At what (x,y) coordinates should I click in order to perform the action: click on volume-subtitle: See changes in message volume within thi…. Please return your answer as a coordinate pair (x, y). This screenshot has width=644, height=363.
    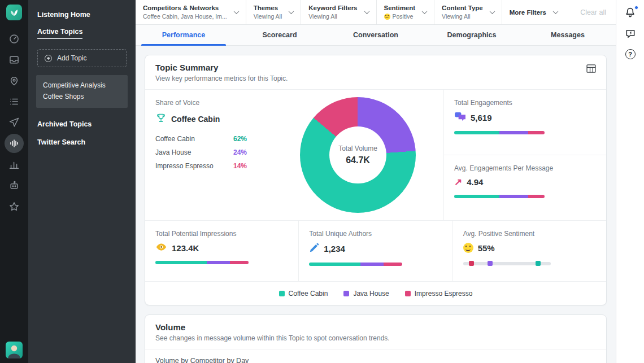
    Looking at the image, I should click on (272, 338).